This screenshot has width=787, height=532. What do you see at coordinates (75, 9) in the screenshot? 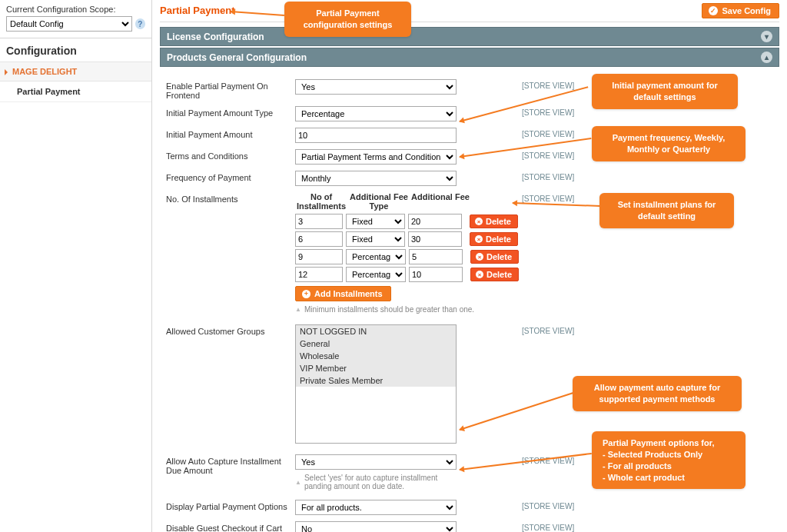
I see `scope-label: Current Configuration Scope:` at bounding box center [75, 9].